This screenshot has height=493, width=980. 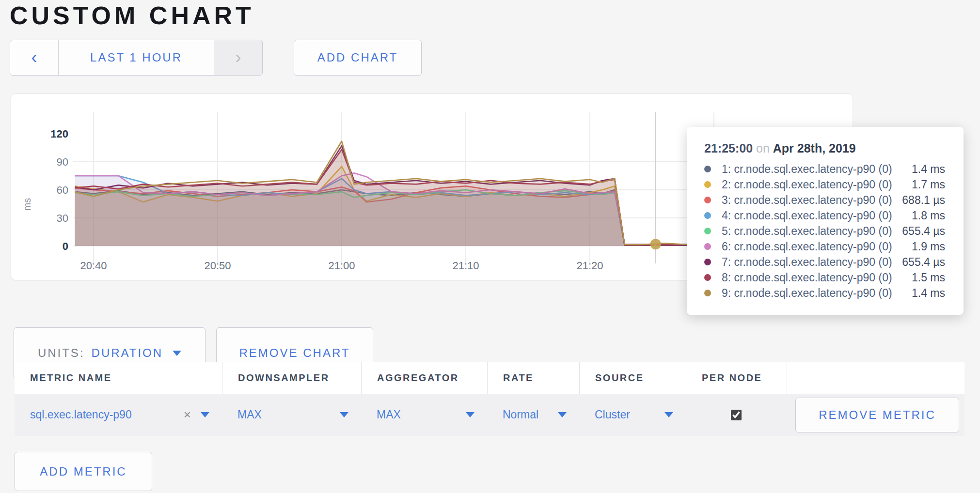 I want to click on series-label: 5: cr.node.sql.exec.latency-p90 (0), so click(x=812, y=231).